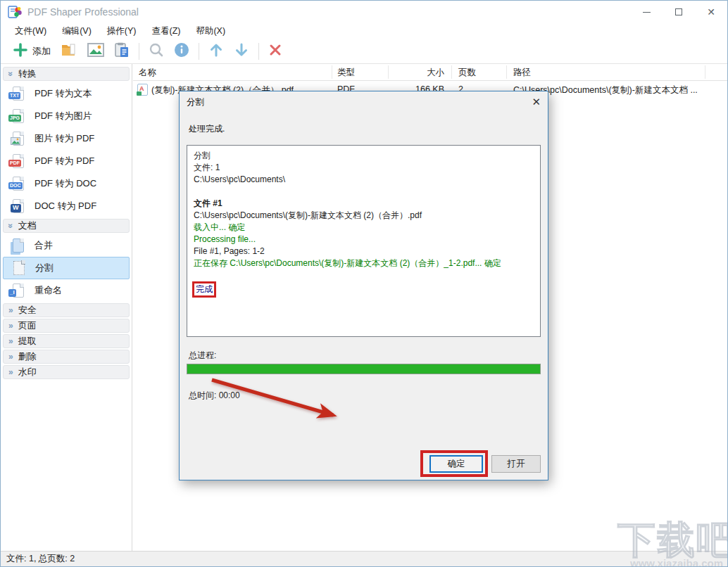 This screenshot has height=567, width=728. What do you see at coordinates (363, 290) in the screenshot?
I see `log-line-done: 完成` at bounding box center [363, 290].